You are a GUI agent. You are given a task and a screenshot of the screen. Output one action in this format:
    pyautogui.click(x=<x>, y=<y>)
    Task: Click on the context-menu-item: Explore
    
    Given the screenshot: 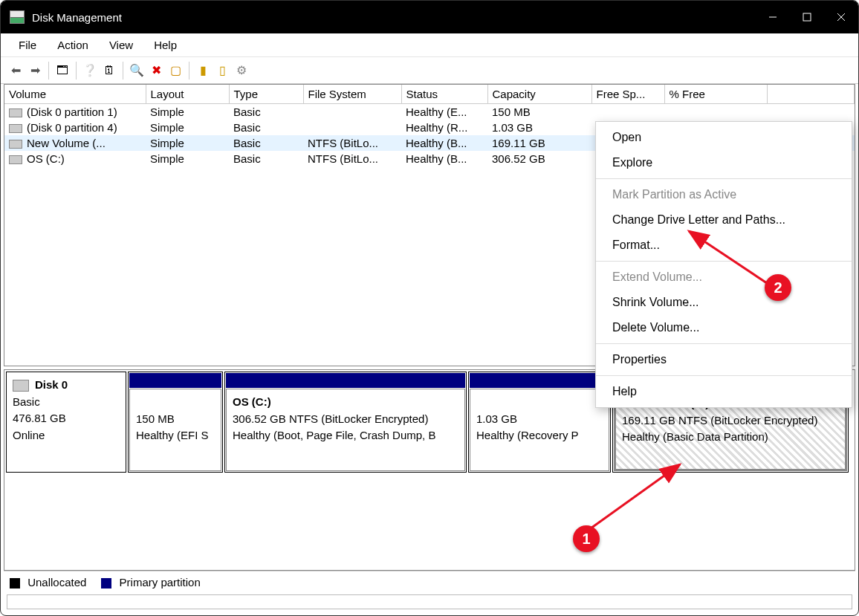 What is the action you would take?
    pyautogui.click(x=724, y=163)
    